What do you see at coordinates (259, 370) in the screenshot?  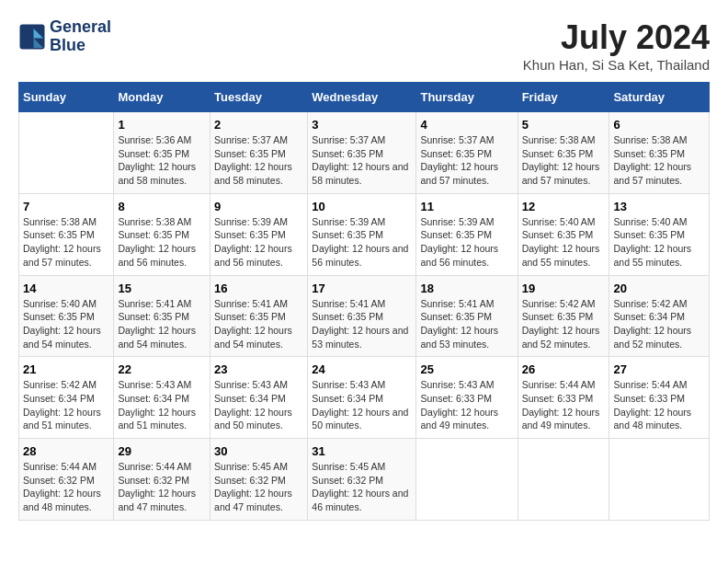 I see `day-number: 23` at bounding box center [259, 370].